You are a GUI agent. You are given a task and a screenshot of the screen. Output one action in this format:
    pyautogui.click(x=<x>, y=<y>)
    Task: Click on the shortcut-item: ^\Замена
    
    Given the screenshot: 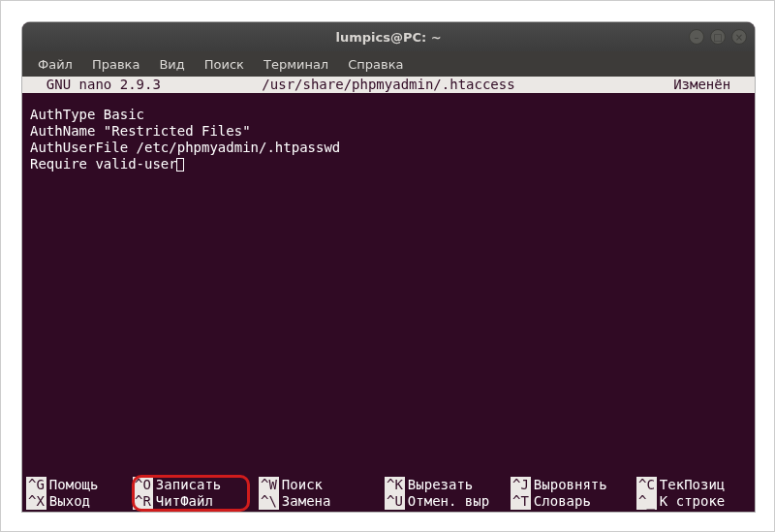 What is the action you would take?
    pyautogui.click(x=322, y=502)
    